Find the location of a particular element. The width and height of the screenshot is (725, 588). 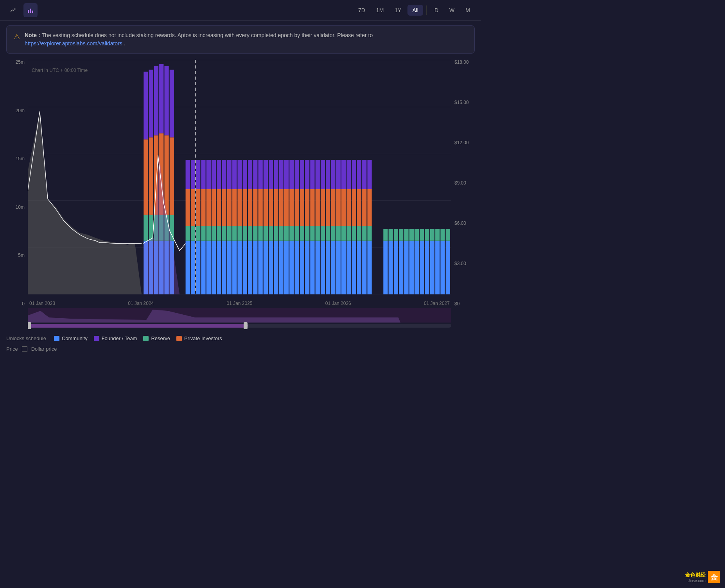

w-btn: W is located at coordinates (452, 10).